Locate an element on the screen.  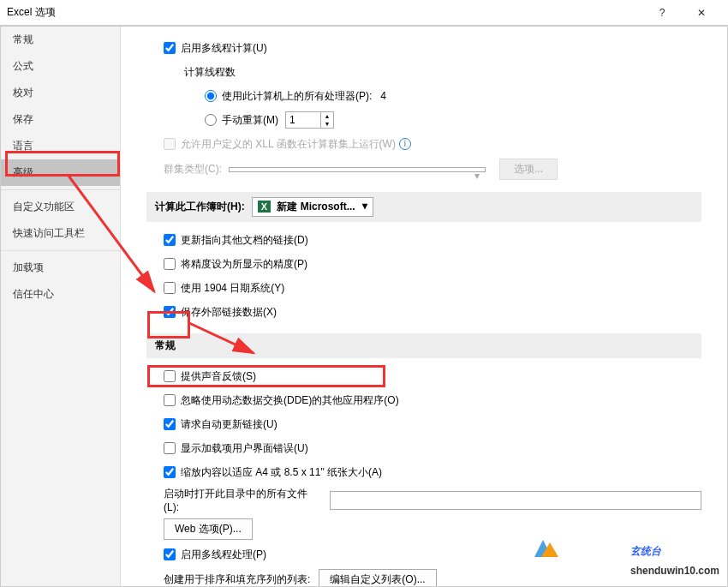
row-ignore-dde: 忽略使用动态数据交换(DDE)的其他应用程序(O) is located at coordinates (433, 400).